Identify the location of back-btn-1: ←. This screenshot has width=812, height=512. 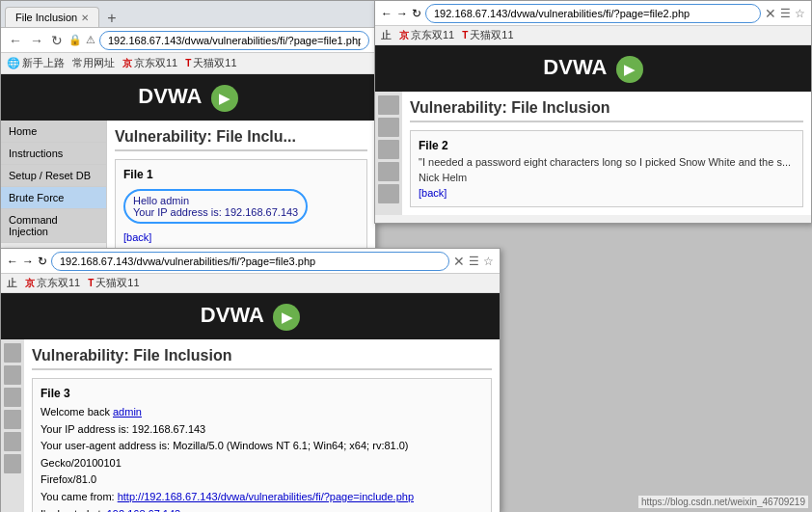
(15, 40).